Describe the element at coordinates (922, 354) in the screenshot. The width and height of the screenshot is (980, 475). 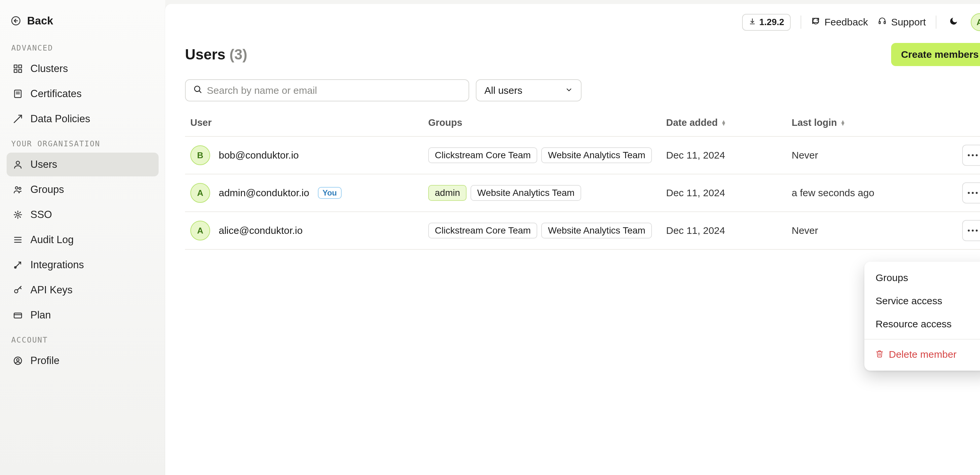
I see `menu-item-delete-member: Delete member` at that location.